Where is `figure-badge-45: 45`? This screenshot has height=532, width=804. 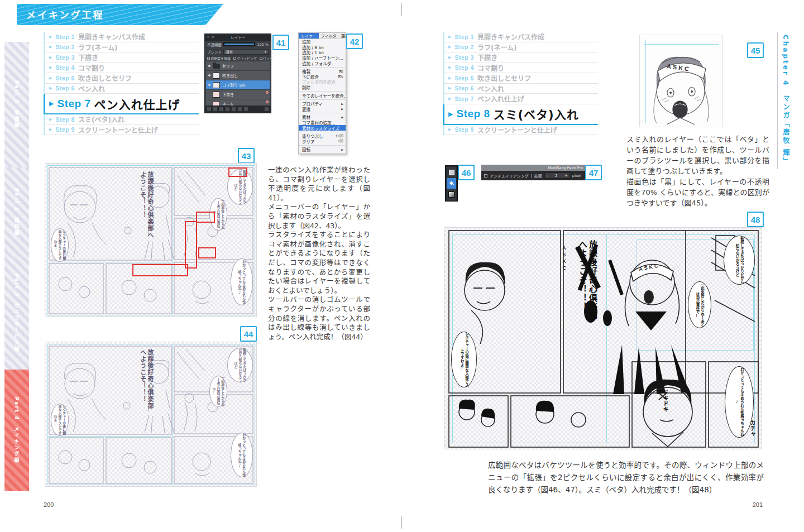
figure-badge-45: 45 is located at coordinates (755, 50).